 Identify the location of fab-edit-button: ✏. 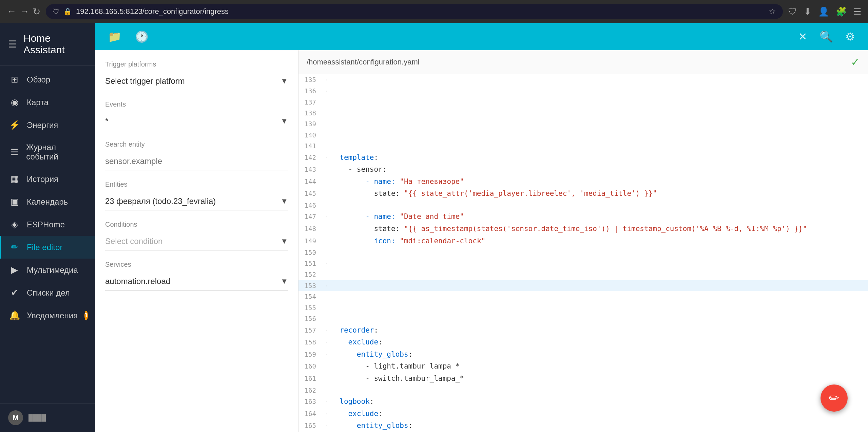
(834, 398).